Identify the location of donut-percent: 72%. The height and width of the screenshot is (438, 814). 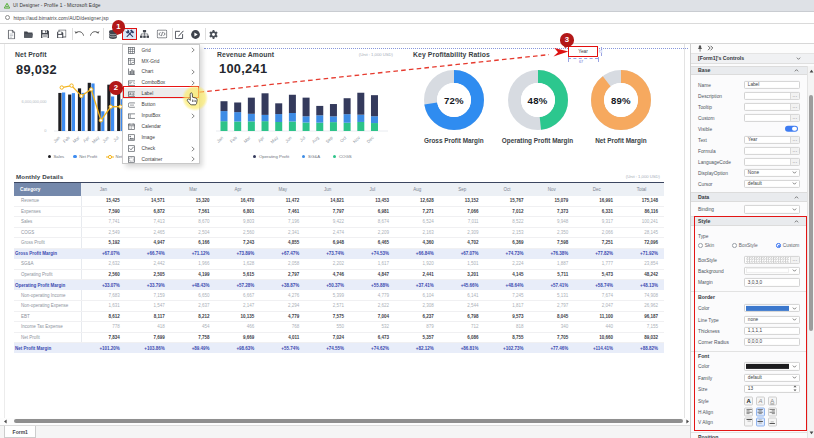
(454, 100).